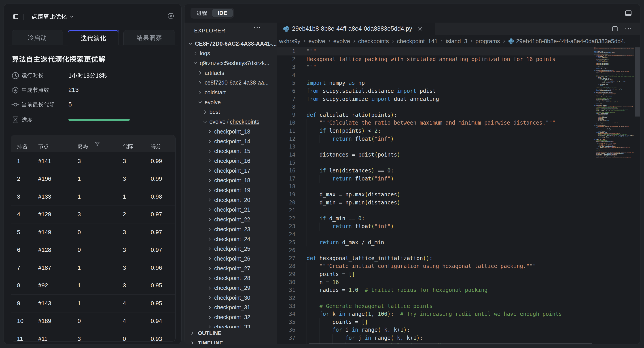 This screenshot has width=644, height=348. I want to click on line-number: 18, so click(286, 187).